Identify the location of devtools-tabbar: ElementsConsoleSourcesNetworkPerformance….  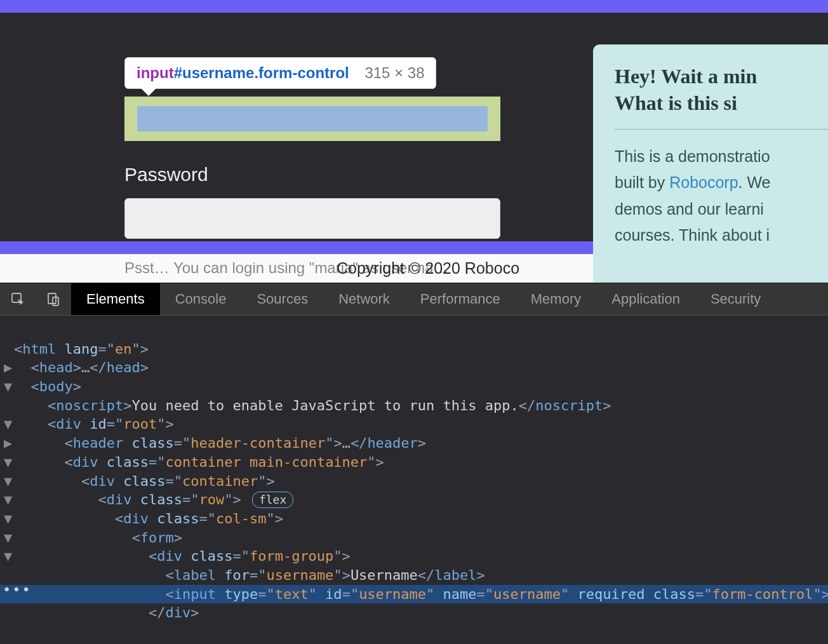
(414, 299).